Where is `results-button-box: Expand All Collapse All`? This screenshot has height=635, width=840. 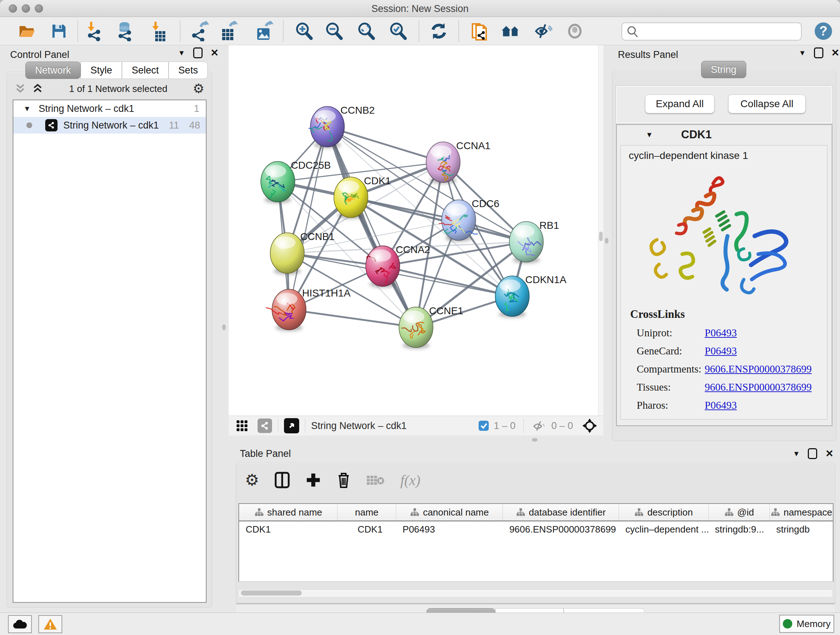 results-button-box: Expand All Collapse All is located at coordinates (724, 105).